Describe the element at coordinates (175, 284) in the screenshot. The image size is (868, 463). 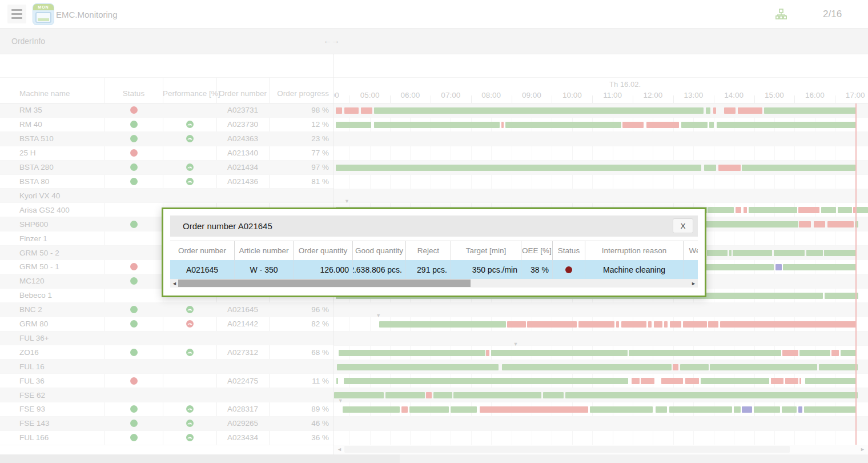
I see `scroll-left-icon: ◄` at that location.